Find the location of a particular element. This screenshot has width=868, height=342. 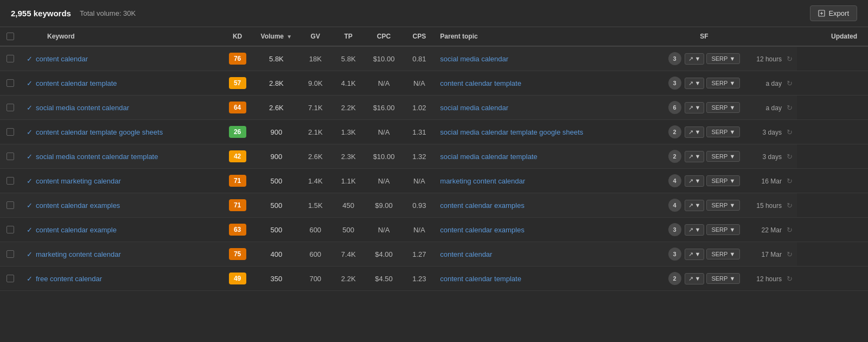

kd-badge: 63 is located at coordinates (238, 230).